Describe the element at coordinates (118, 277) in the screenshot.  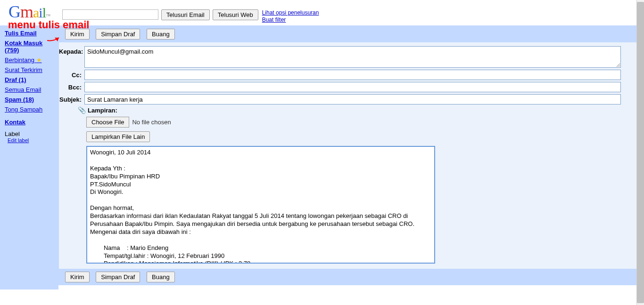
I see `save-draft-button-bottom: Simpan Draf` at that location.